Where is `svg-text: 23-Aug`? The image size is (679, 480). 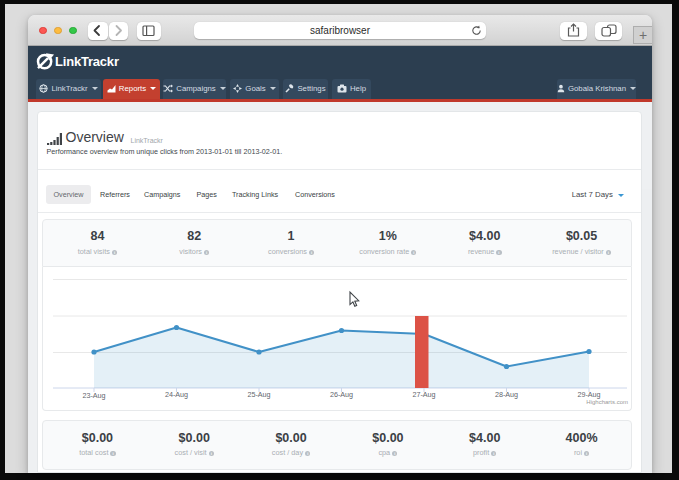
svg-text: 23-Aug is located at coordinates (94, 396).